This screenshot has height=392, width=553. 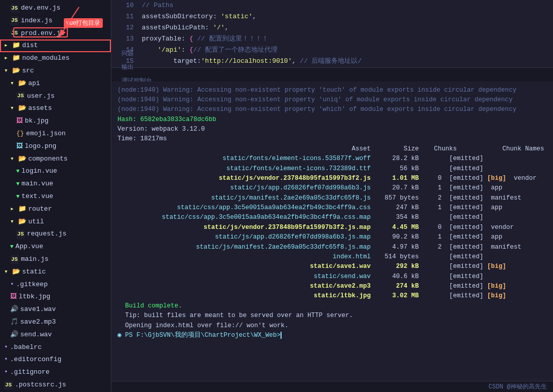 I want to click on sidebar-label-components: components, so click(x=48, y=159).